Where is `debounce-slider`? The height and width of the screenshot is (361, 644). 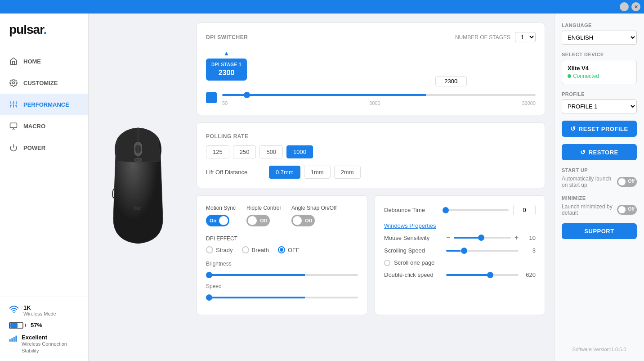 debounce-slider is located at coordinates (476, 210).